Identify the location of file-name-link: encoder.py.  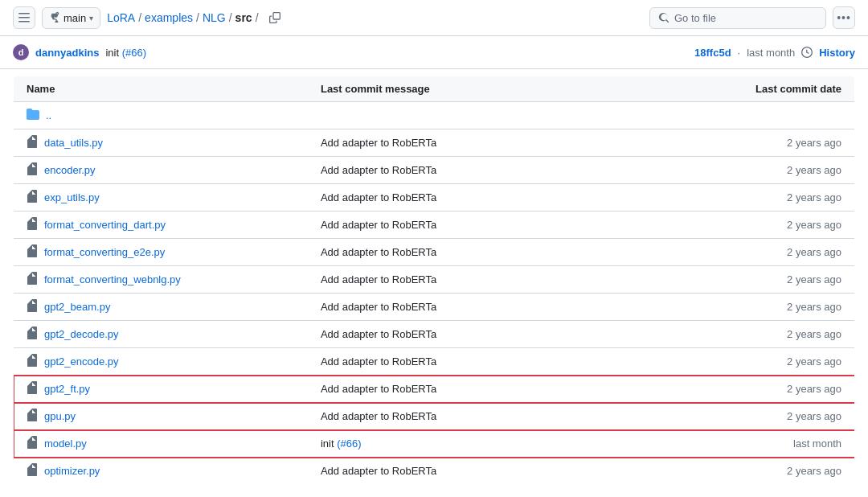
(70, 170).